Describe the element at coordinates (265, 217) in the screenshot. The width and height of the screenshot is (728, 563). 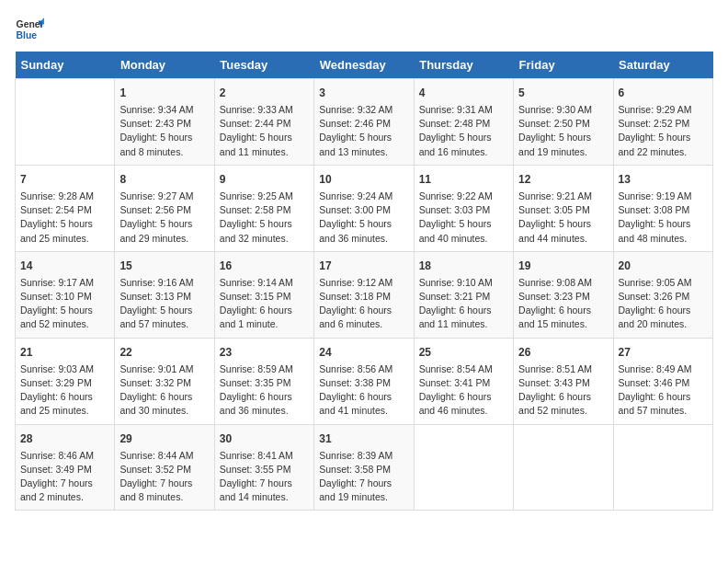
I see `day-info: Sunrise: 9:25 AM Sunset: 2:58 PM Dayligh…` at that location.